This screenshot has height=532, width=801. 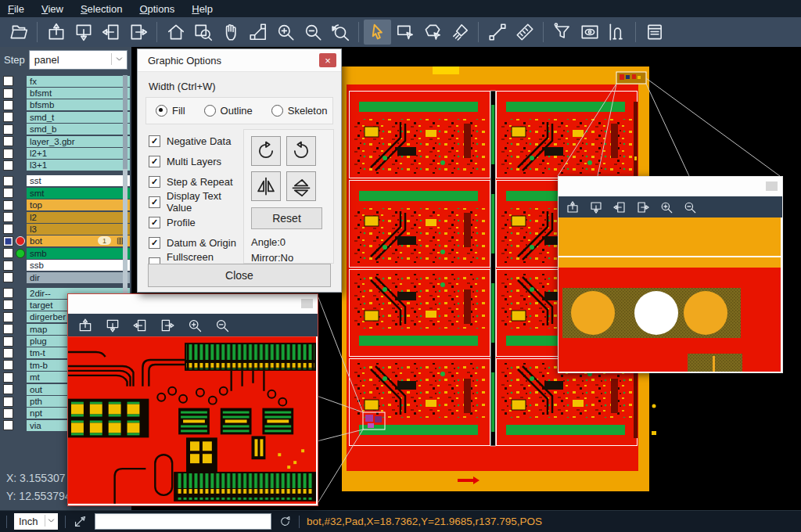 What do you see at coordinates (460, 32) in the screenshot?
I see `clean-brush-button` at bounding box center [460, 32].